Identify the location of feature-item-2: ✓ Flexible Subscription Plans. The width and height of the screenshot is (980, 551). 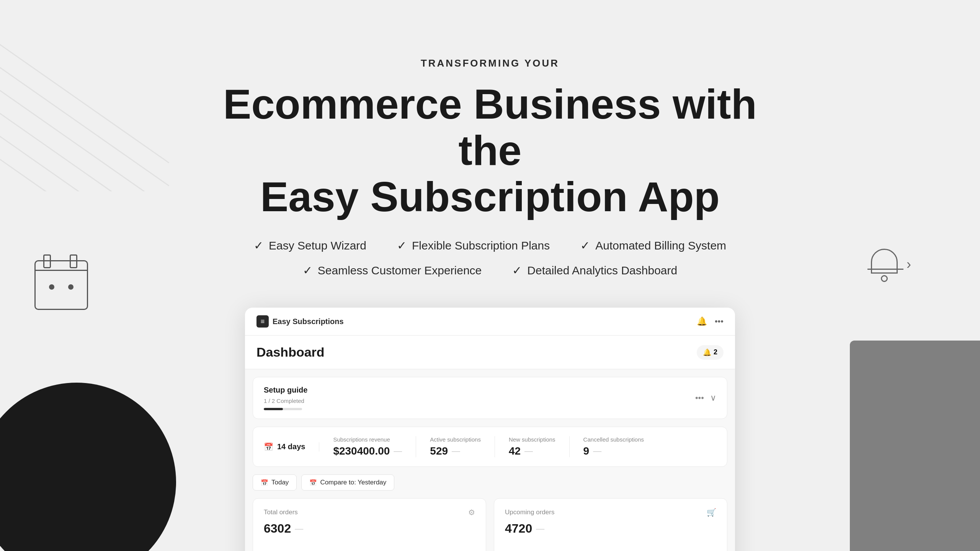
(473, 246).